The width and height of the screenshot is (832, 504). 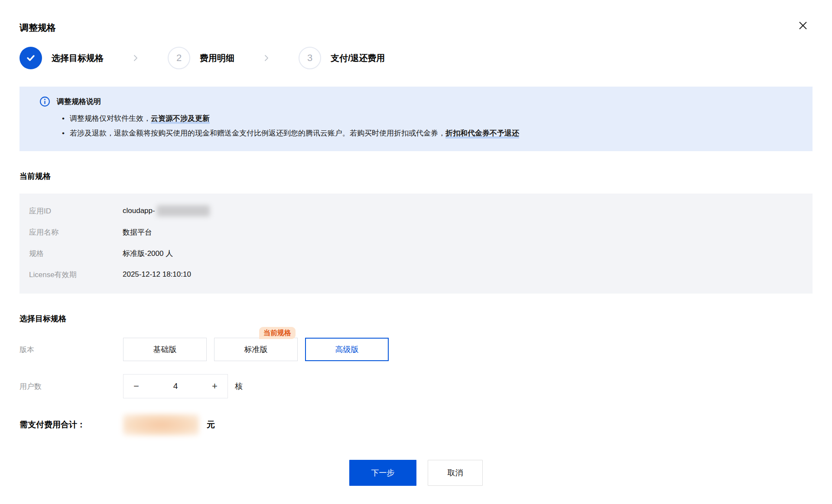 What do you see at coordinates (416, 17) in the screenshot?
I see `dialog-header: 调整规格` at bounding box center [416, 17].